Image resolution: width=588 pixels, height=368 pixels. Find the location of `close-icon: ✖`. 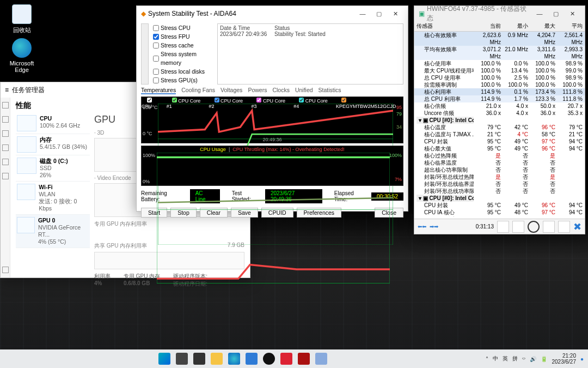

close-icon: ✖ is located at coordinates (577, 227).